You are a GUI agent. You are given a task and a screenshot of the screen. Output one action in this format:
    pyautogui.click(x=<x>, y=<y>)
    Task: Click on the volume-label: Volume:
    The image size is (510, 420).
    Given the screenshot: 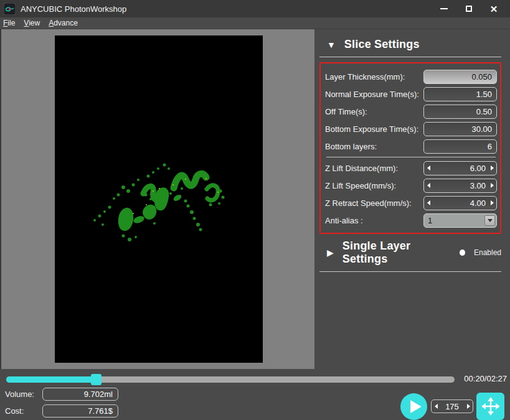 What is the action you would take?
    pyautogui.click(x=24, y=394)
    